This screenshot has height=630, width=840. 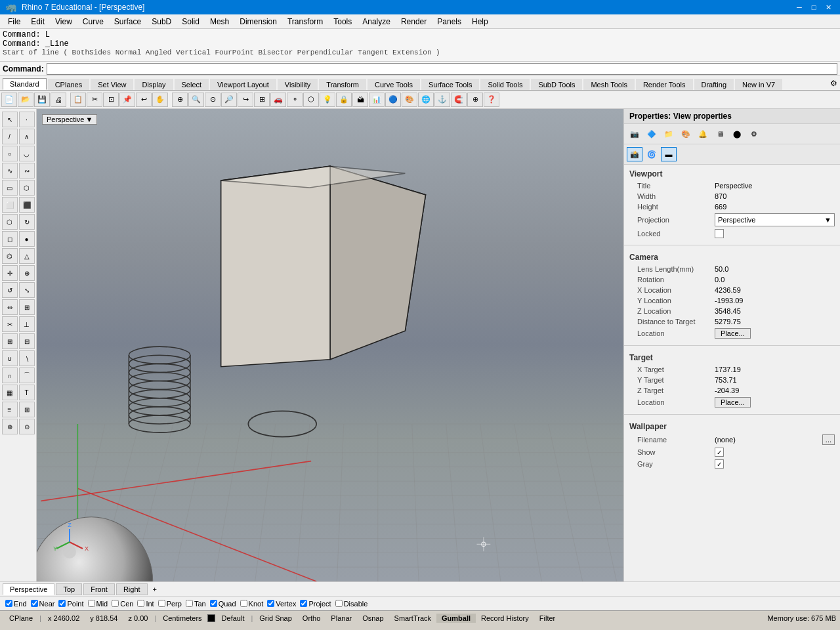 What do you see at coordinates (10, 171) in the screenshot?
I see `lt-curve: ∿` at bounding box center [10, 171].